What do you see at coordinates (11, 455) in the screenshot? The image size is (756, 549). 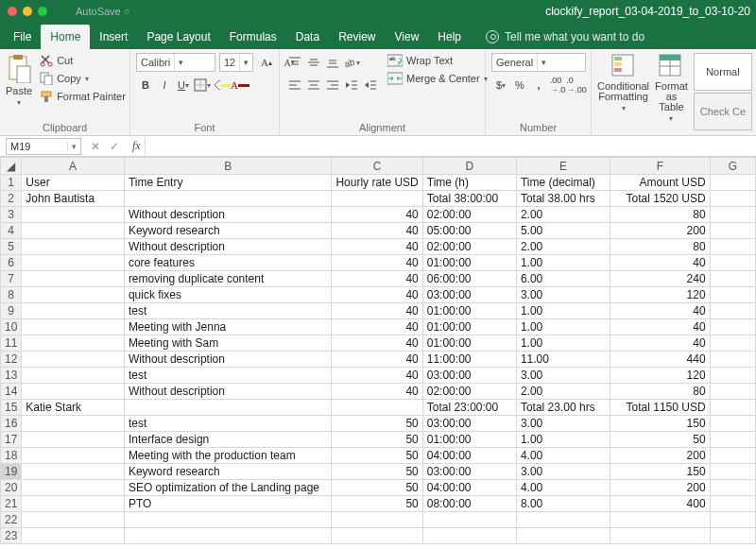 I see `row-header: 18` at bounding box center [11, 455].